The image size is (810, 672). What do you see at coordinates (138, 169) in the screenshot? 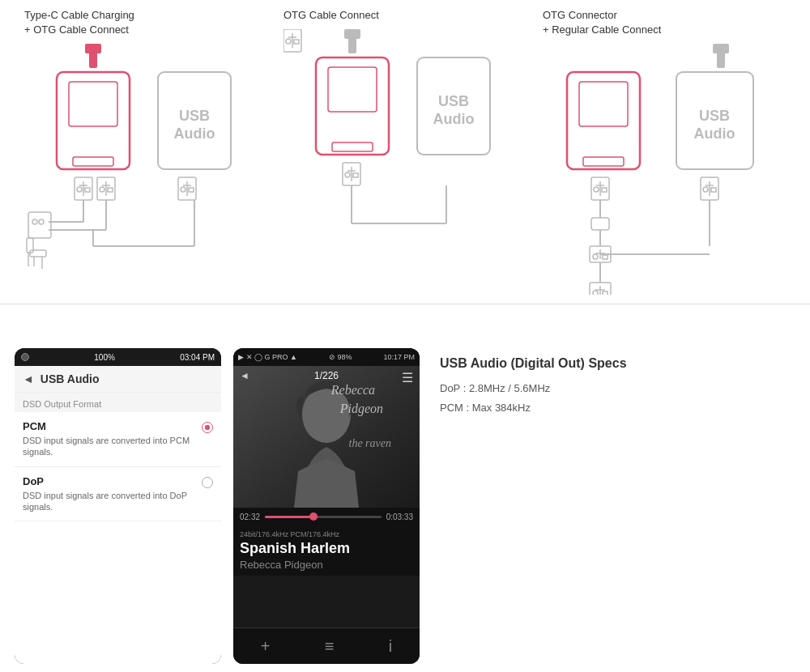
I see `diagram-svg-1: USB Audio` at bounding box center [138, 169].